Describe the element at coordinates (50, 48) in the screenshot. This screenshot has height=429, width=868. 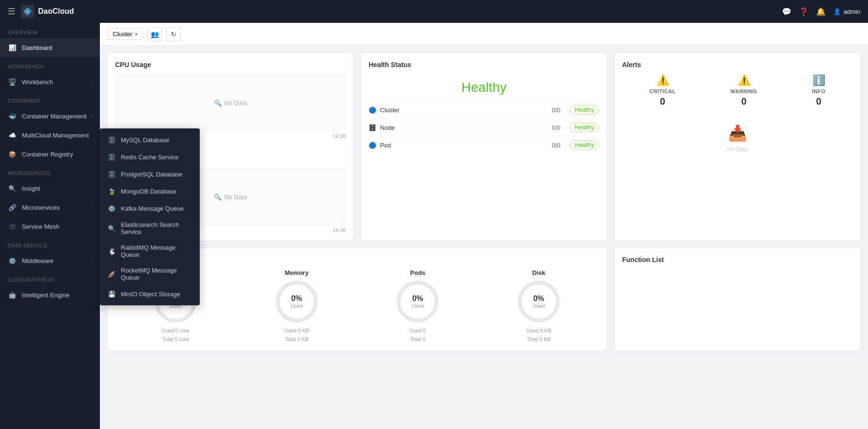
I see `sidebar-item-dashboard: 📊 Dashboard` at that location.